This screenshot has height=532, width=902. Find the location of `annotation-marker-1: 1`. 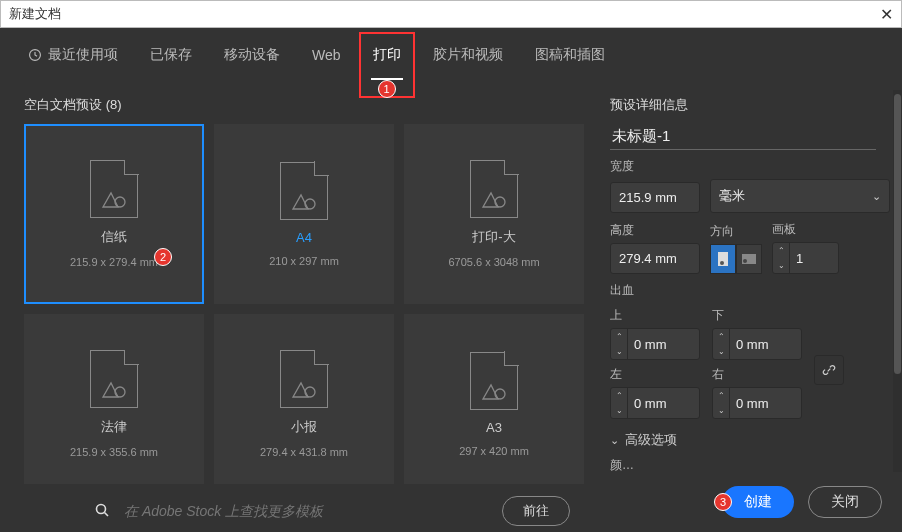

annotation-marker-1: 1 is located at coordinates (387, 89).